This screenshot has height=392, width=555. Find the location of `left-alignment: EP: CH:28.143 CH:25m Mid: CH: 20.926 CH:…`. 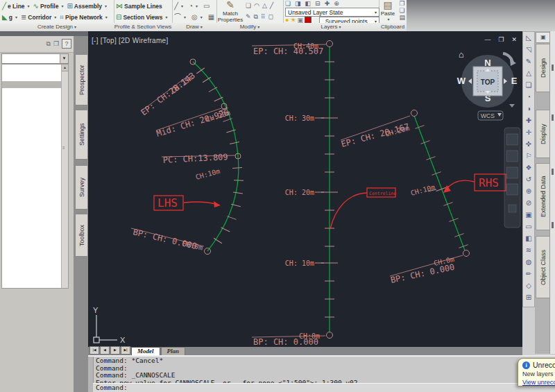

left-alignment: EP: CH:28.143 CH:25m Mid: CH: 20.926 CH:… is located at coordinates (187, 157).